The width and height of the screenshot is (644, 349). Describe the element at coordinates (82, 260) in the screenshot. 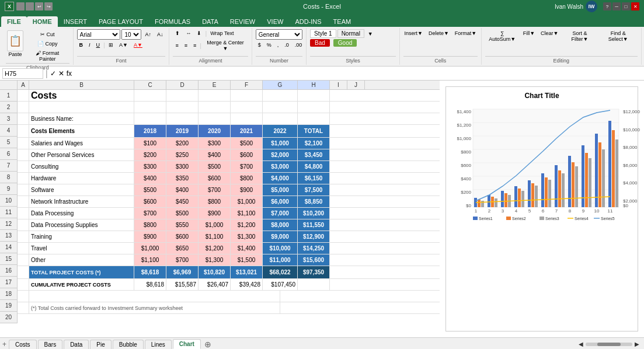

I see `cell-label-10: Other` at that location.